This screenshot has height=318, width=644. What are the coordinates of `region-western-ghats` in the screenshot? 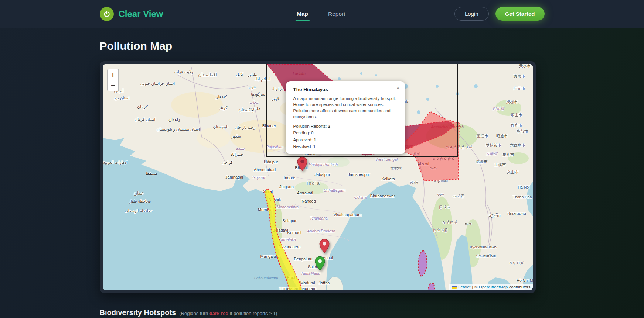 It's located at (283, 239).